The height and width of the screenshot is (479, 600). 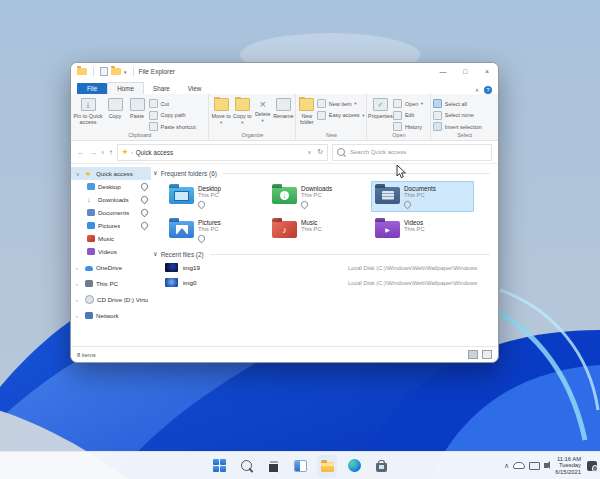 I want to click on folder-tile-pictures: Pictures This PC, so click(x=216, y=230).